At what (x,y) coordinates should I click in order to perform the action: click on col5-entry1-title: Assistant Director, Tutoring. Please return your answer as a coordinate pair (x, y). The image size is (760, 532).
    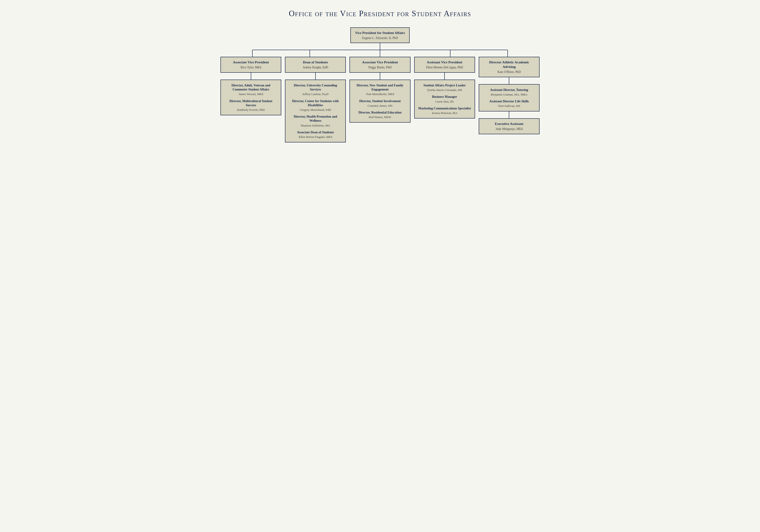
    Looking at the image, I should click on (509, 90).